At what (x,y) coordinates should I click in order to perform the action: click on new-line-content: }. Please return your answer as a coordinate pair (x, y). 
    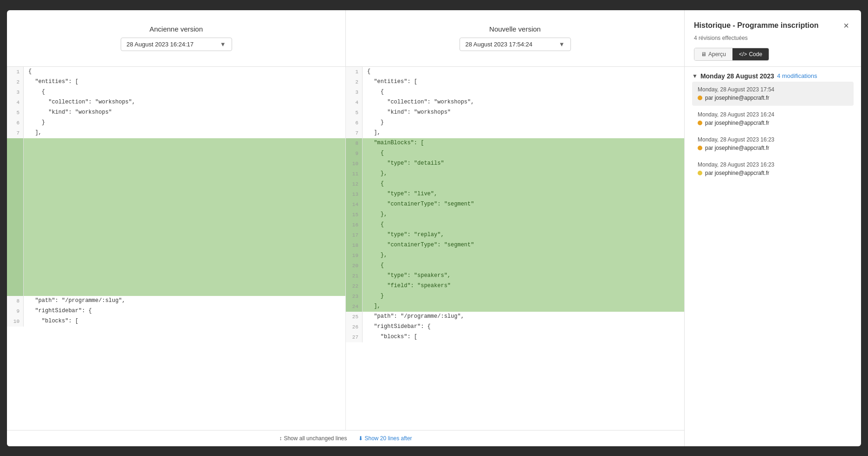
    Looking at the image, I should click on (524, 296).